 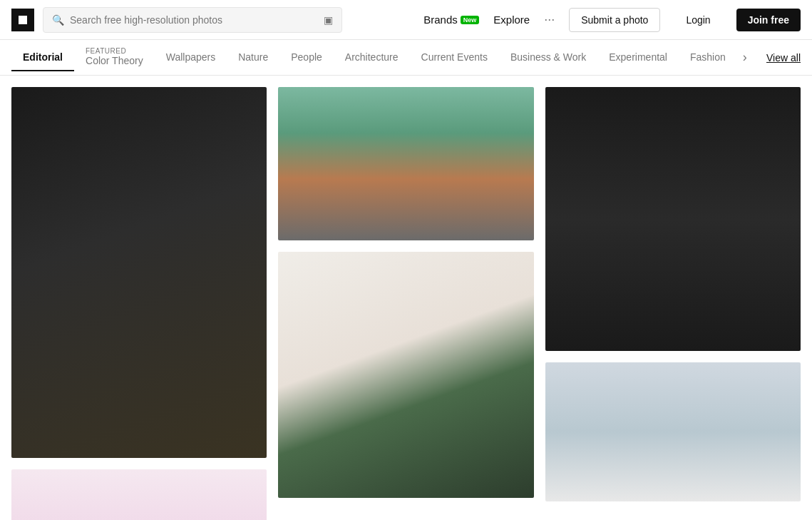 What do you see at coordinates (764, 108) in the screenshot?
I see `top-controls-woman-dark: ♡ +` at bounding box center [764, 108].